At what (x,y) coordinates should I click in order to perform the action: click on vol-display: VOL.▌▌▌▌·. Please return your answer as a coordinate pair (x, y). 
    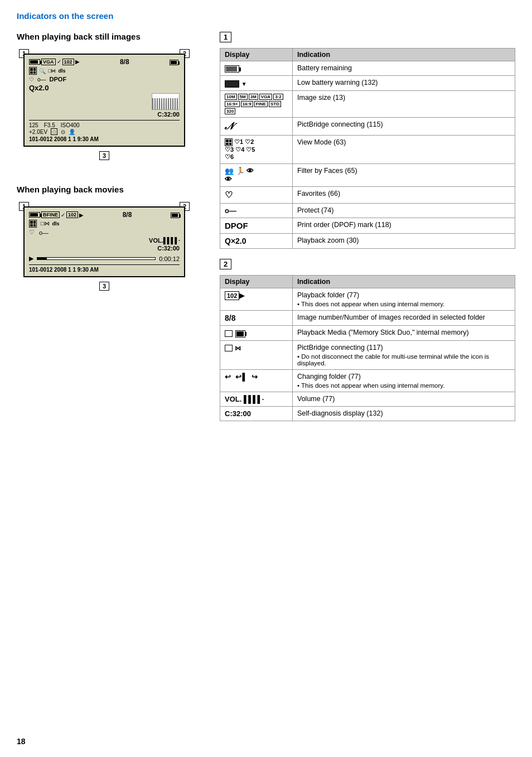
    Looking at the image, I should click on (104, 240).